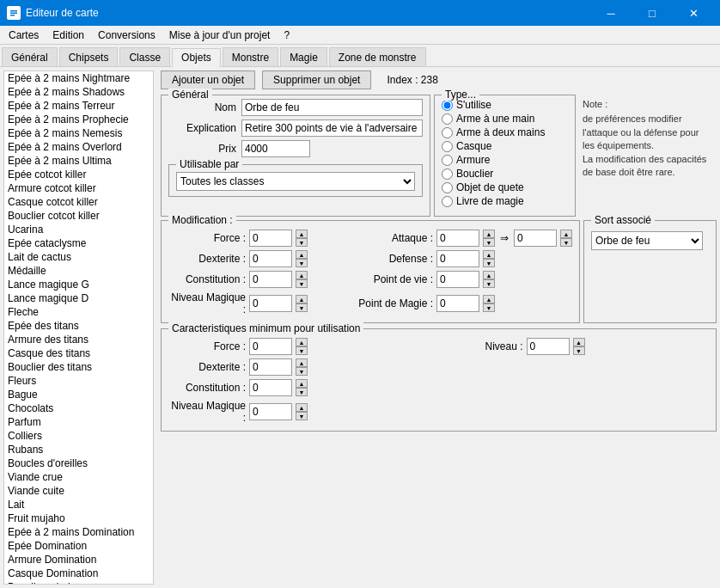  Describe the element at coordinates (332, 128) in the screenshot. I see `explication-input` at that location.